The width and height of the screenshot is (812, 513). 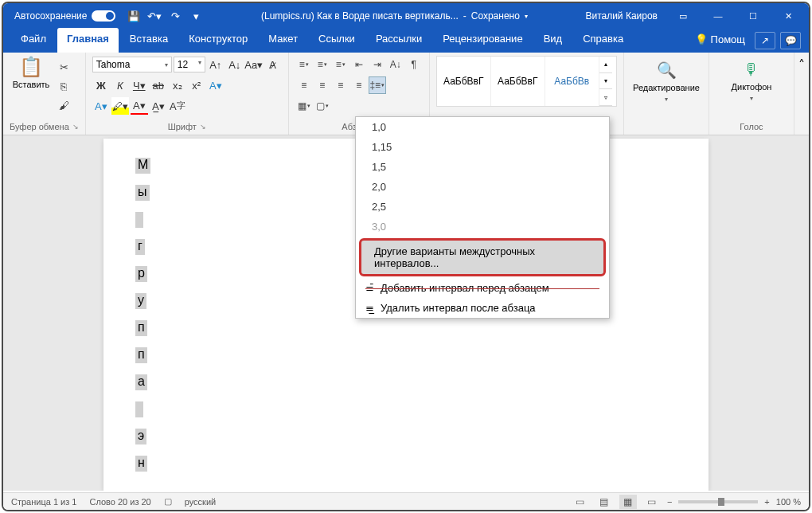 I want to click on font-name-select: Tahoma▾, so click(x=132, y=65).